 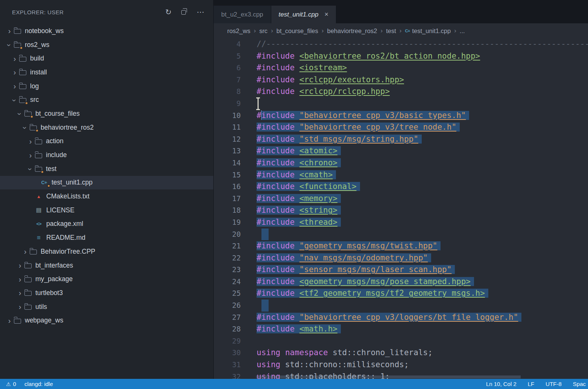 I want to click on code-line-15: 15#include <cmath>, so click(x=401, y=175).